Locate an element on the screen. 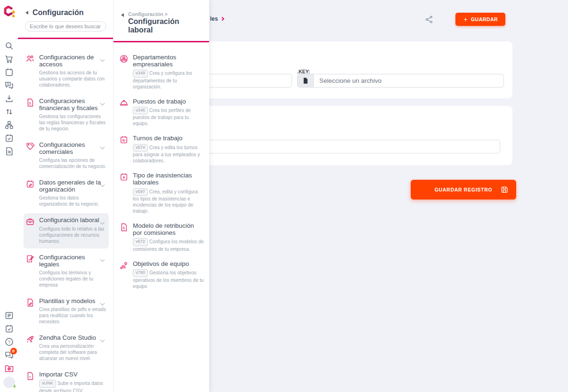 The height and width of the screenshot is (392, 568). item-title: Configuraciones comerciales is located at coordinates (73, 148).